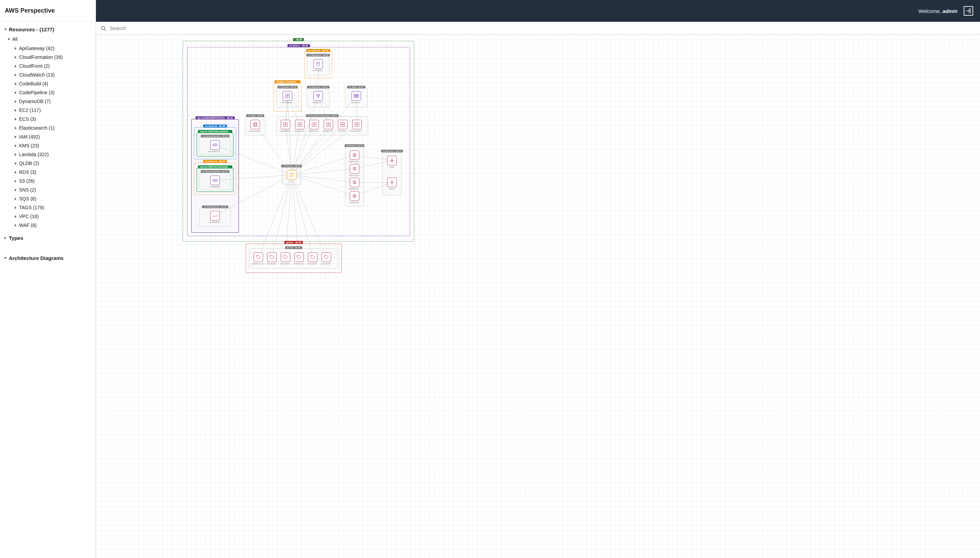 This screenshot has width=980, height=558. I want to click on node-method-1-icon, so click(355, 169).